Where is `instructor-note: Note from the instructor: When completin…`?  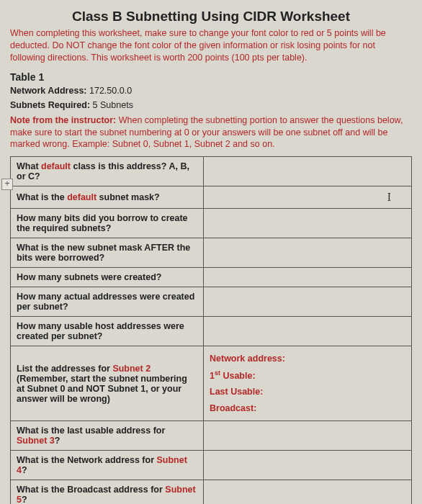 instructor-note: Note from the instructor: When completin… is located at coordinates (211, 132).